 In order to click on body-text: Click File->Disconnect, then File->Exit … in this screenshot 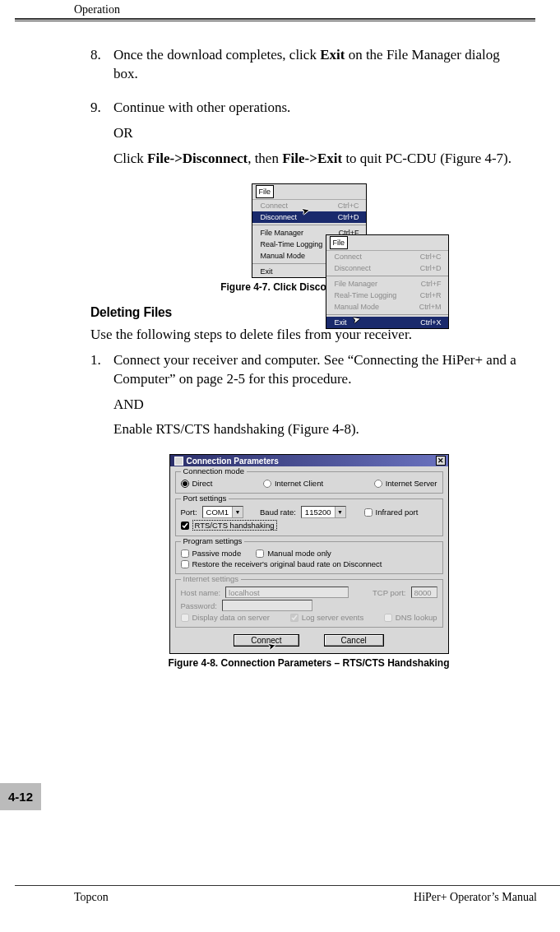, I will do `click(321, 160)`.